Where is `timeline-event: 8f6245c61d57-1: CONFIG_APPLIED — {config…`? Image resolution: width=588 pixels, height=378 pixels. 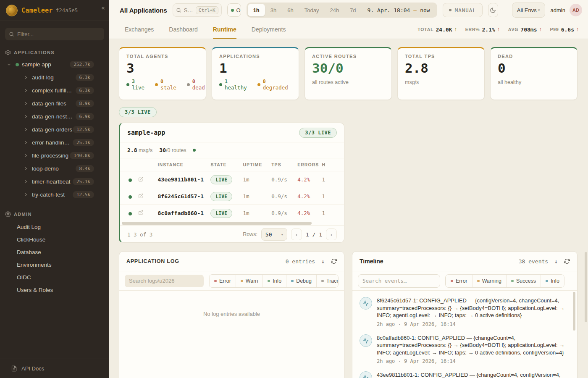 timeline-event: 8f6245c61d57-1: CONFIG_APPLIED — {config… is located at coordinates (463, 312).